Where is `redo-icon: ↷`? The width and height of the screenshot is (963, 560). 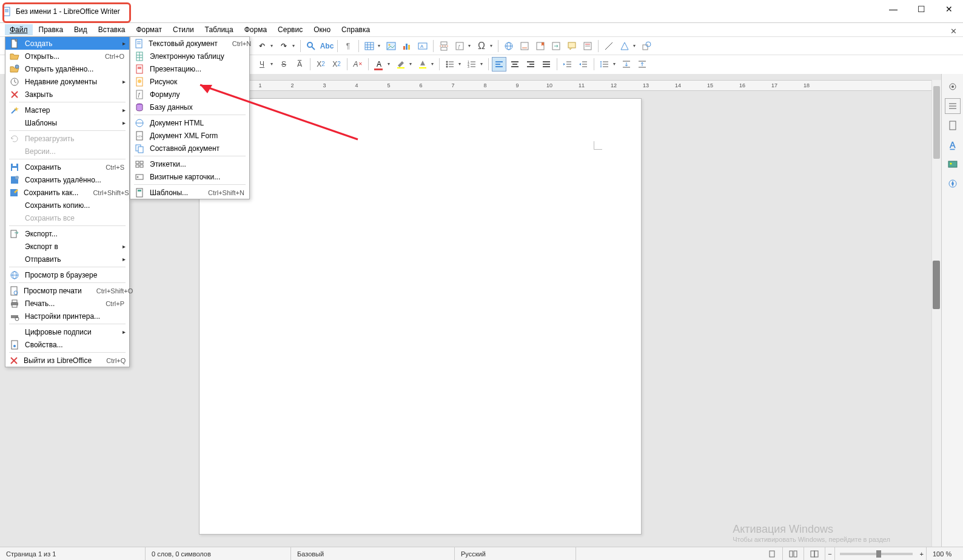 redo-icon: ↷ is located at coordinates (284, 46).